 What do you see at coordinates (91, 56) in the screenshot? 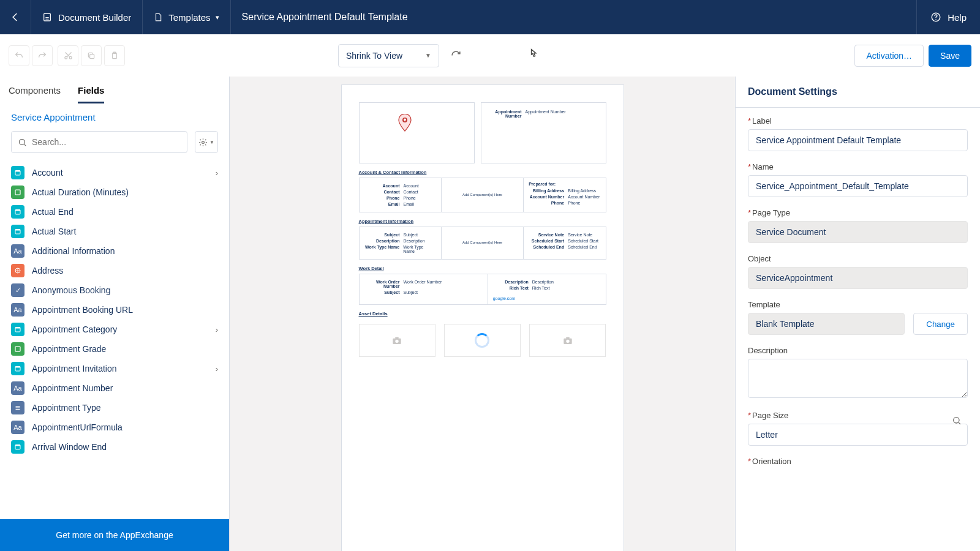
I see `copy-button` at bounding box center [91, 56].